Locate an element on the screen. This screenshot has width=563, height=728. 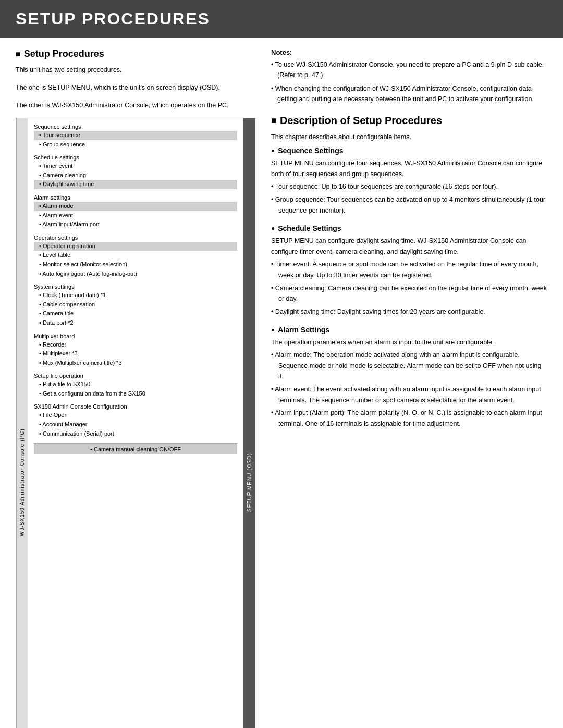
sub-section-bullets-2: Alarm mode: The operation mode activated… is located at coordinates (409, 389).